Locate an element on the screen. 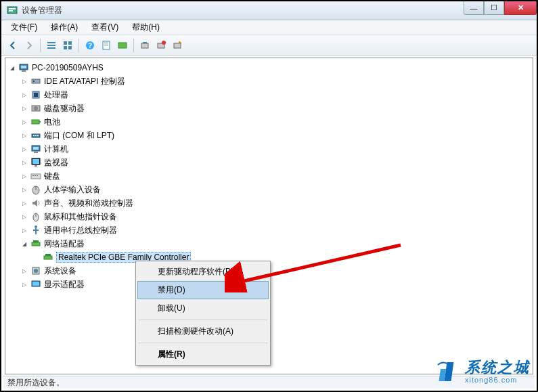 The image size is (538, 392). tree-category: 处理器 is located at coordinates (269, 95).